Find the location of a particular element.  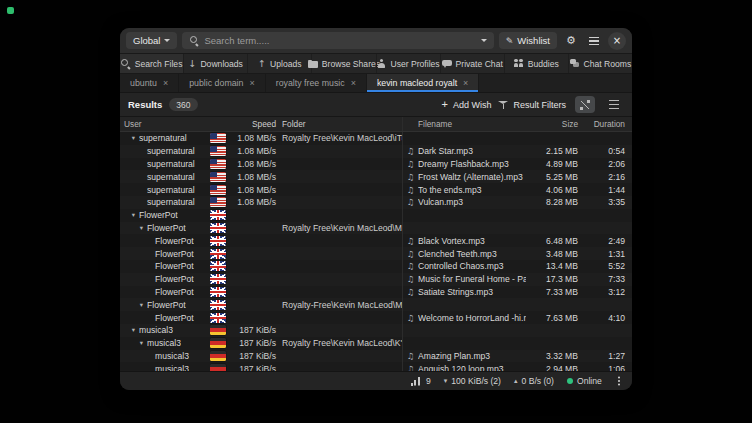

online-users-indicator: 9 is located at coordinates (421, 381).